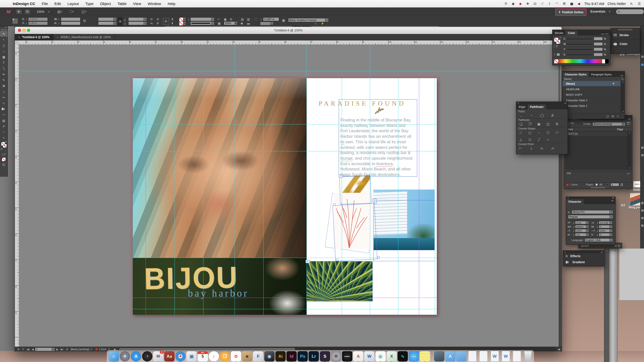 The image size is (644, 362). I want to click on channel-value-field, so click(598, 44).